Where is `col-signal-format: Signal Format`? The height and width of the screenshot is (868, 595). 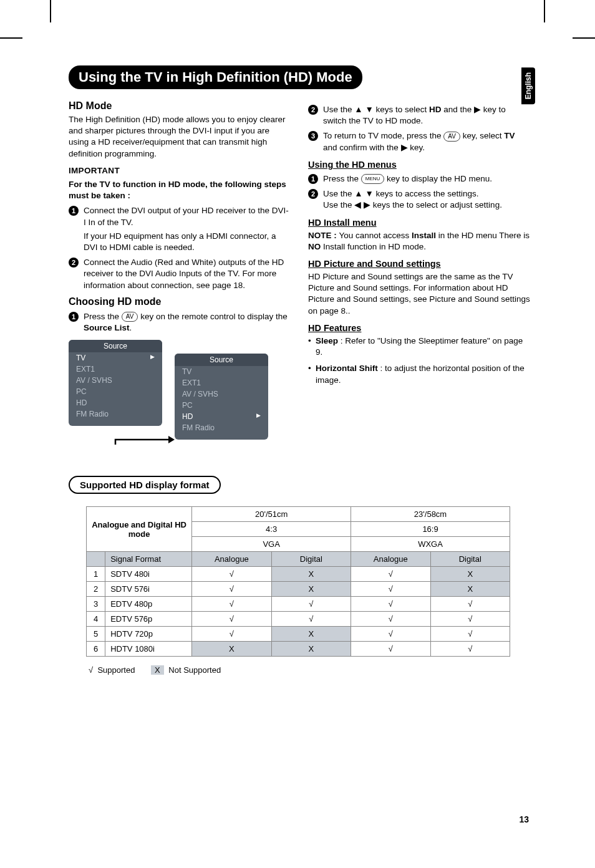
col-signal-format: Signal Format is located at coordinates (148, 559).